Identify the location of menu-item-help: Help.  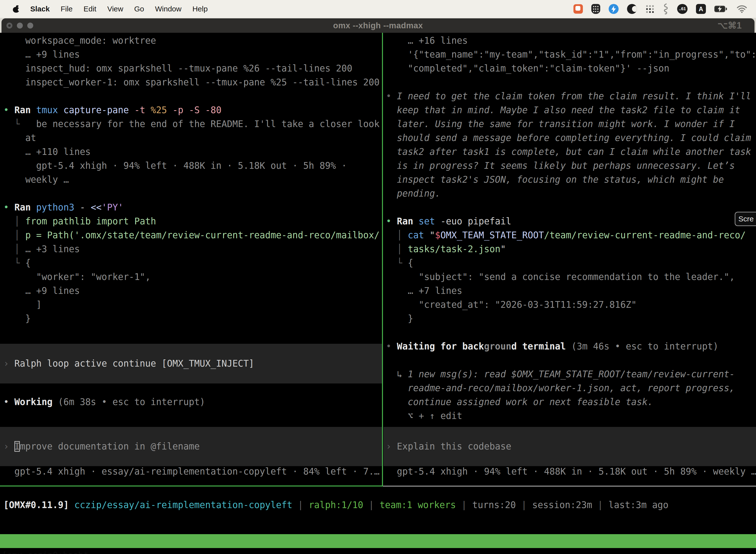
(200, 9).